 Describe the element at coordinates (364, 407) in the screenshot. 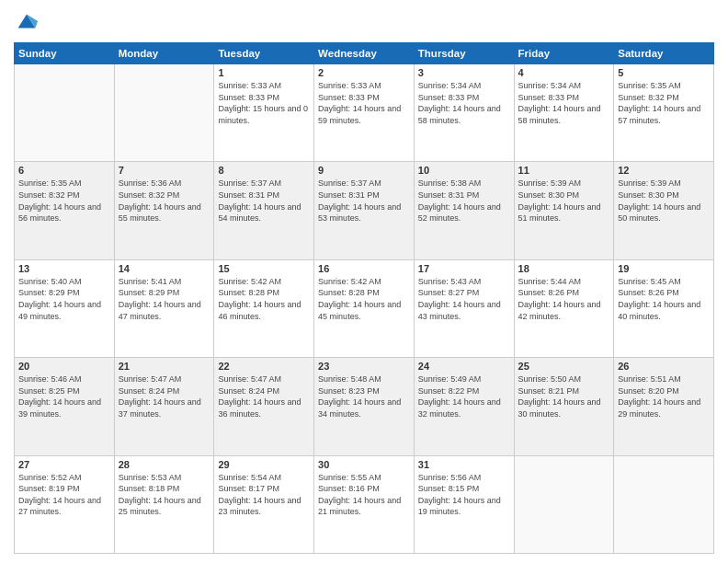

I see `calendar-cell: 23Sunrise: 5:48 AM Sunset: 8:23 PM Dayli…` at that location.